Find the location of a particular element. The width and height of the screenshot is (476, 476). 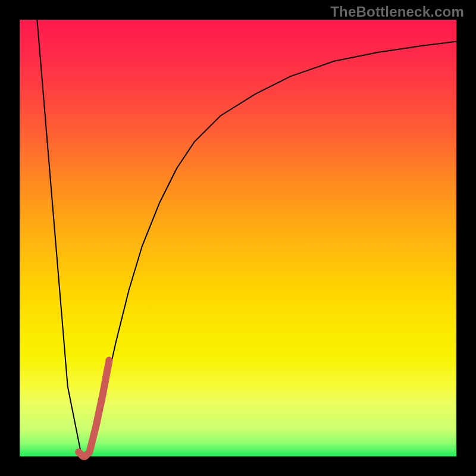

red-overlay-segment is located at coordinates (94, 408).